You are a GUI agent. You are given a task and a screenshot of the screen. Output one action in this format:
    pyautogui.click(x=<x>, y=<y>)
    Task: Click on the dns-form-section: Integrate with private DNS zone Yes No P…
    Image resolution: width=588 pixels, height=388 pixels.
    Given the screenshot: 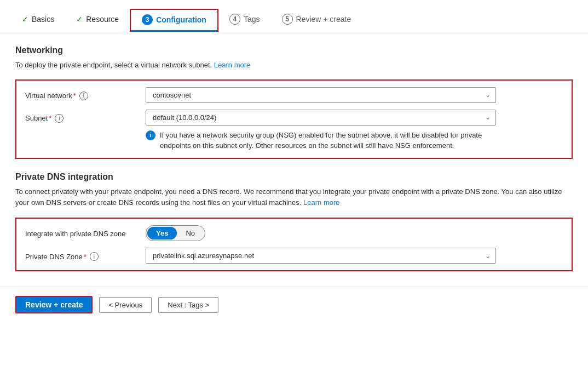 What is the action you would take?
    pyautogui.click(x=294, y=244)
    